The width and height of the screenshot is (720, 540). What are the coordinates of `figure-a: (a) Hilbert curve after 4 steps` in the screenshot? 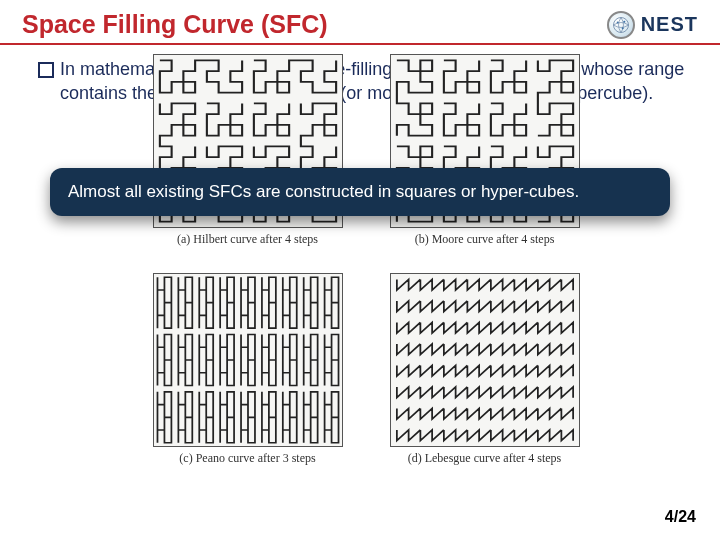 It's located at (248, 154).